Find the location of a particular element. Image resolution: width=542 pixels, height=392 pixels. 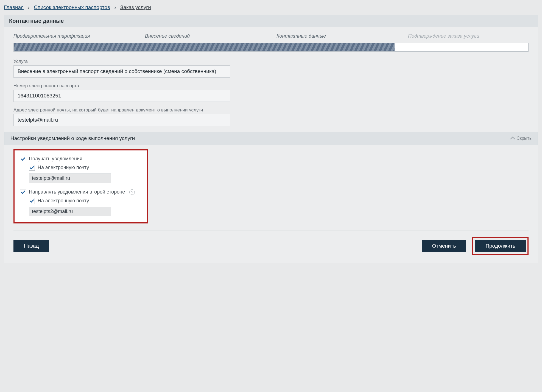

checkbox-by-email-1-label: На электронную почту is located at coordinates (63, 167).